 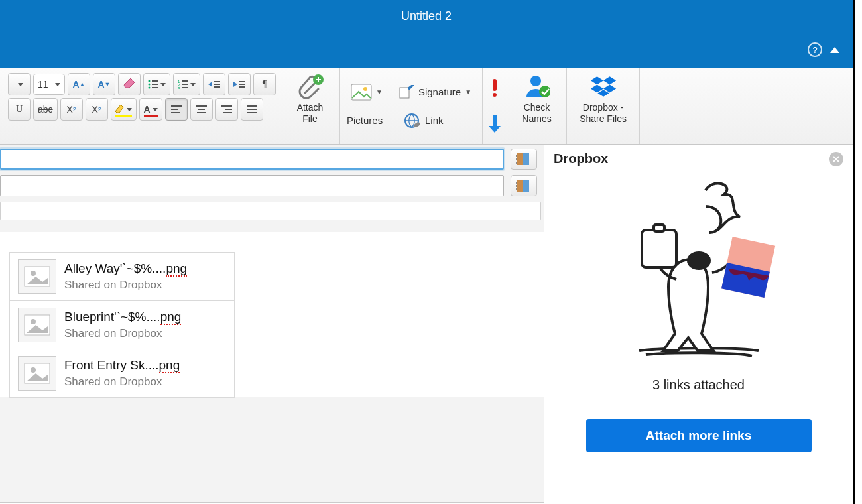 I want to click on clear-formatting-button, so click(x=129, y=84).